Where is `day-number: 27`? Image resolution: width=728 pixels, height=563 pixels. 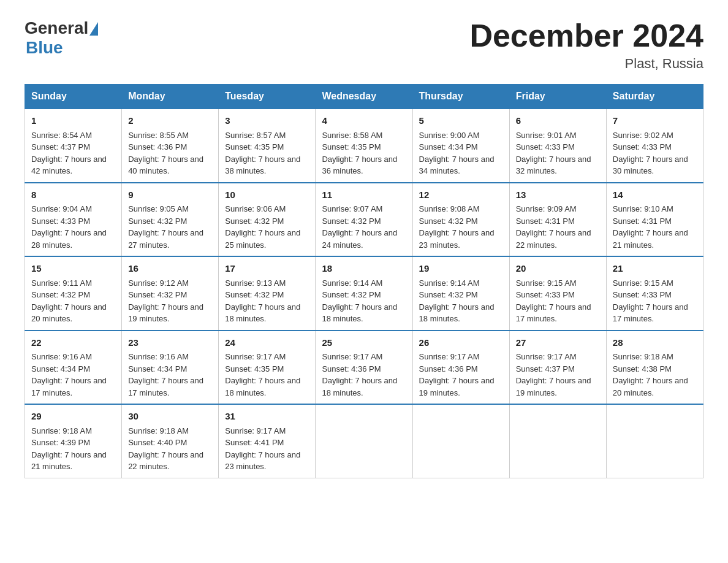
day-number: 27 is located at coordinates (558, 343).